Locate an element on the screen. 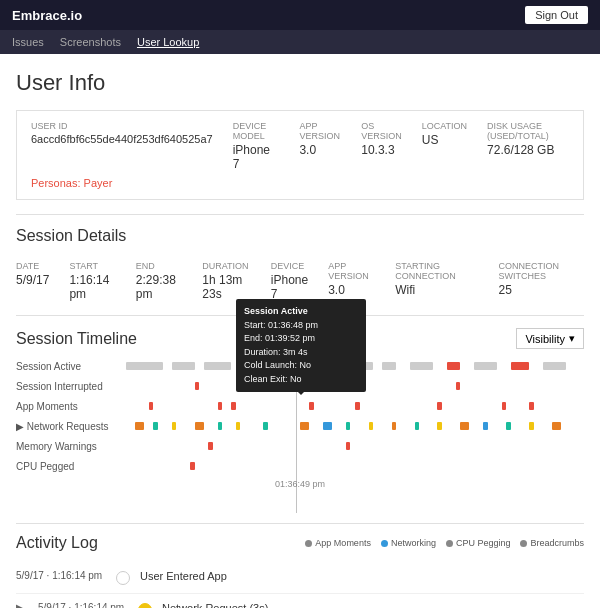 The image size is (600, 608). location-label: Location is located at coordinates (444, 126).